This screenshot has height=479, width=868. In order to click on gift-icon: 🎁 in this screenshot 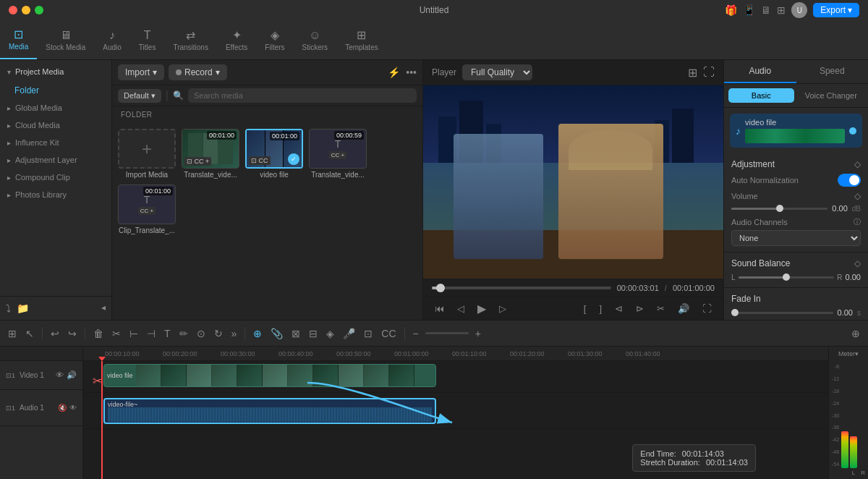, I will do `click(731, 10)`.